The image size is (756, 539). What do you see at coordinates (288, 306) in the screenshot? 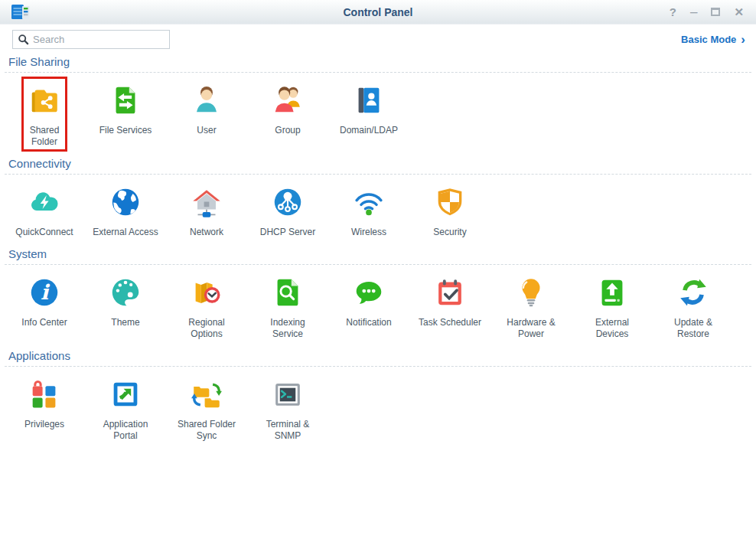
I see `item-indexing-service: Indexing Service` at bounding box center [288, 306].